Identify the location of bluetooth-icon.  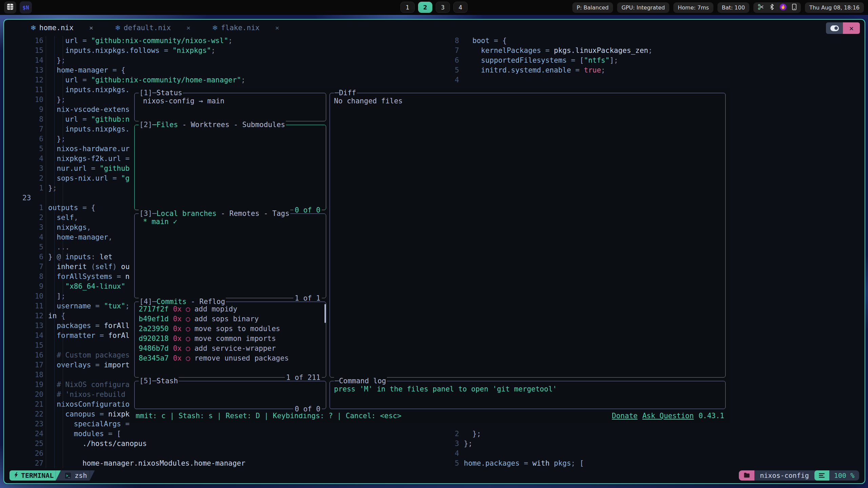
(772, 7).